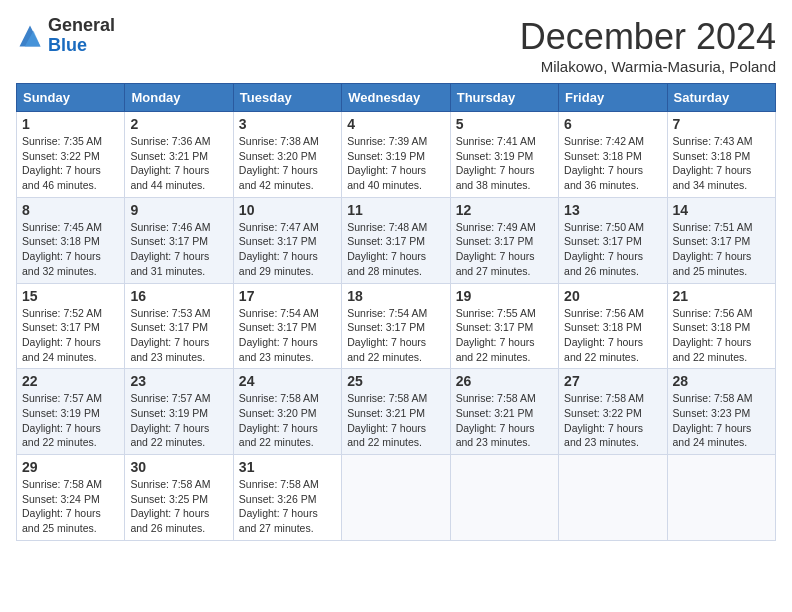 This screenshot has height=612, width=792. What do you see at coordinates (30, 36) in the screenshot?
I see `logo-icon` at bounding box center [30, 36].